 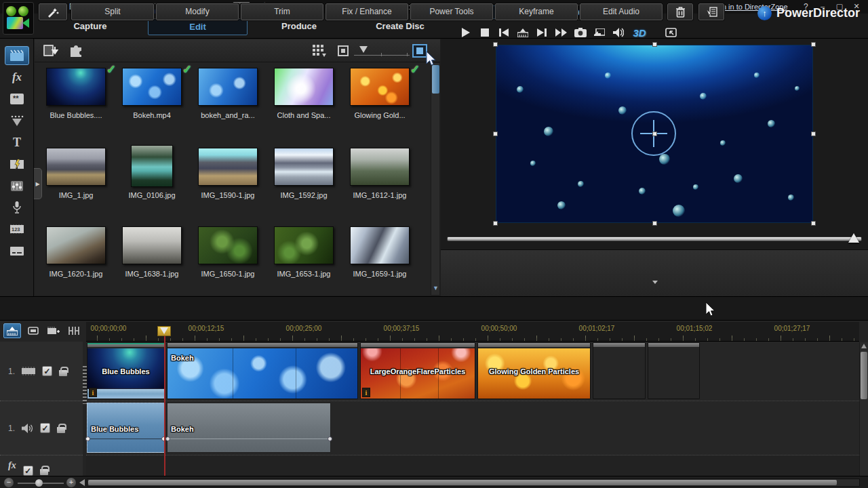 I want to click on large-thumbnails-button, so click(x=420, y=51).